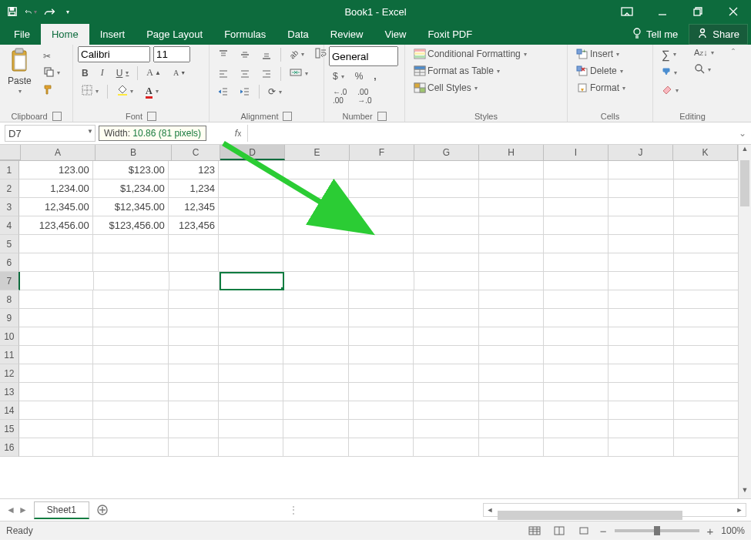 This screenshot has width=751, height=560. Describe the element at coordinates (316, 244) in the screenshot. I see `cell-E5` at that location.